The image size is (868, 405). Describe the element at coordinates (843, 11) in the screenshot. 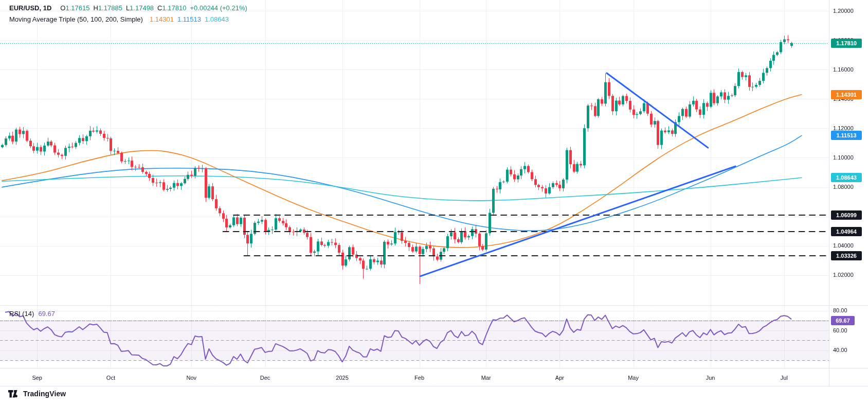

I see `price-axis-label: 1.20000` at that location.